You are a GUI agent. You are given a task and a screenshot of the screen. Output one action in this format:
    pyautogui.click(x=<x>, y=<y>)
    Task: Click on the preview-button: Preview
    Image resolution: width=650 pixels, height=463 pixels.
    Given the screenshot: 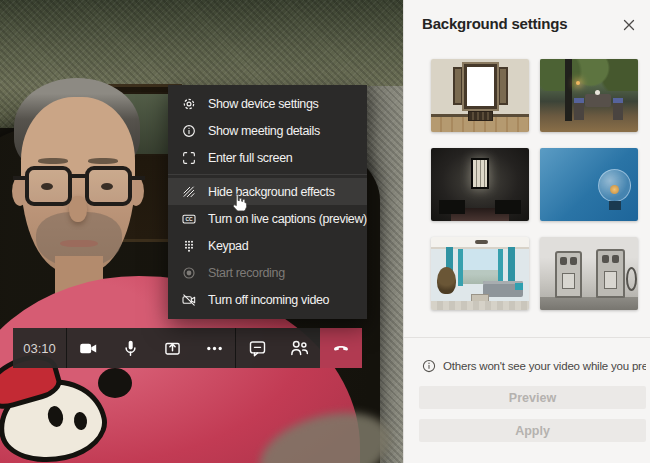 What is the action you would take?
    pyautogui.click(x=532, y=398)
    